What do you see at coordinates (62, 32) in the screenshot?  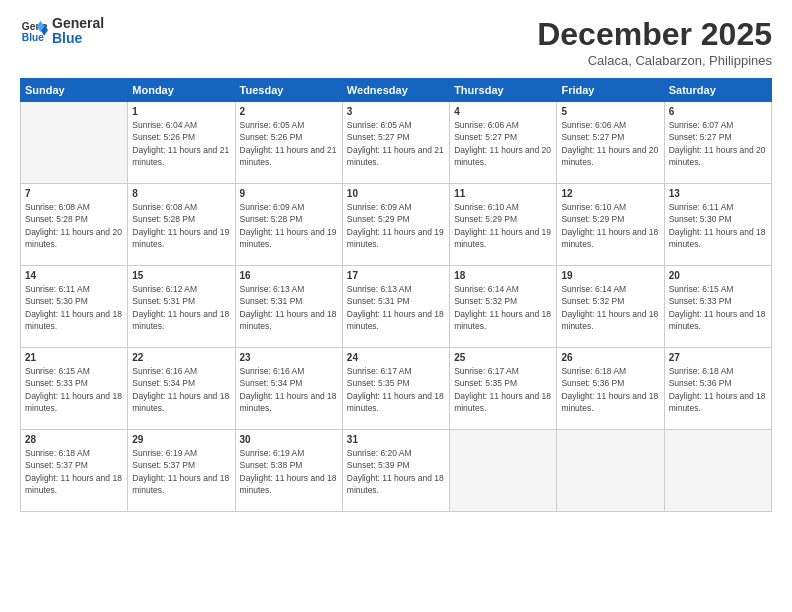 I see `logo: General Blue General Blue` at bounding box center [62, 32].